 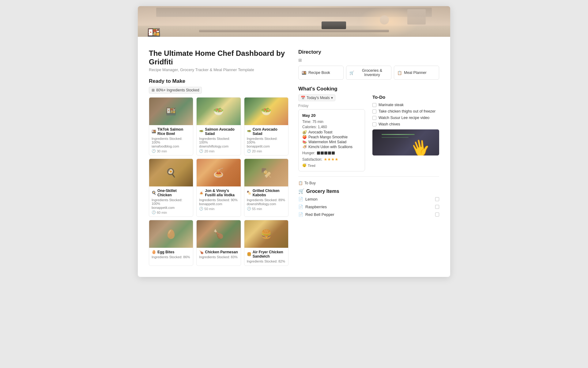 I want to click on directory-buttons: 🍱Recipe Book🛒Groceries & Inventory📋Meal …, so click(x=369, y=73).